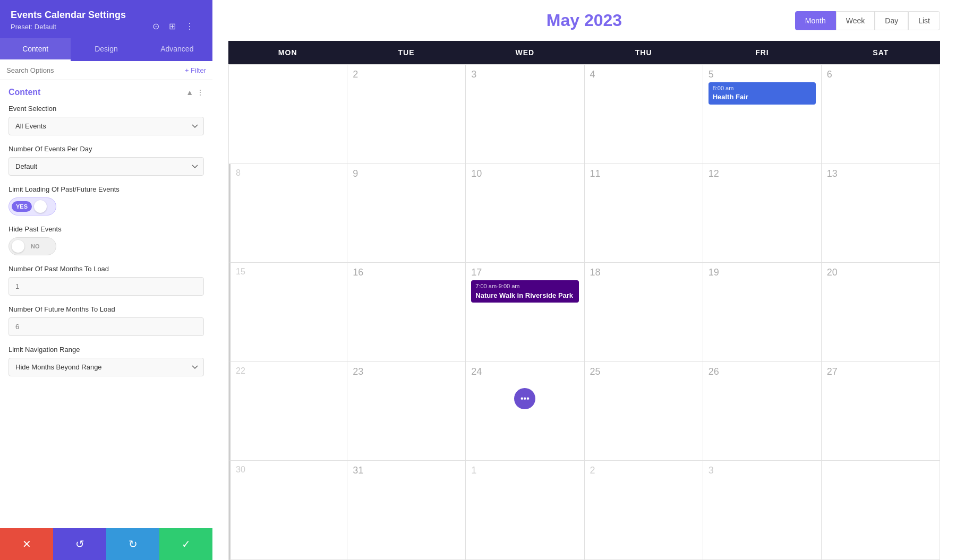 This screenshot has height=560, width=956. What do you see at coordinates (289, 272) in the screenshot?
I see `cell-date: 15` at bounding box center [289, 272].